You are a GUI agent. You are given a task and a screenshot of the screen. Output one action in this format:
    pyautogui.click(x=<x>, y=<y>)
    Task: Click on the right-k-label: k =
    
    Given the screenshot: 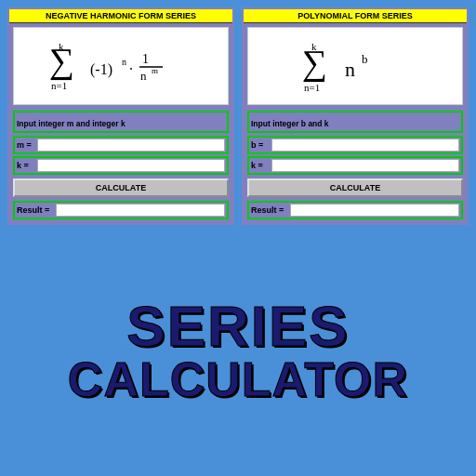 What is the action you would take?
    pyautogui.click(x=260, y=165)
    